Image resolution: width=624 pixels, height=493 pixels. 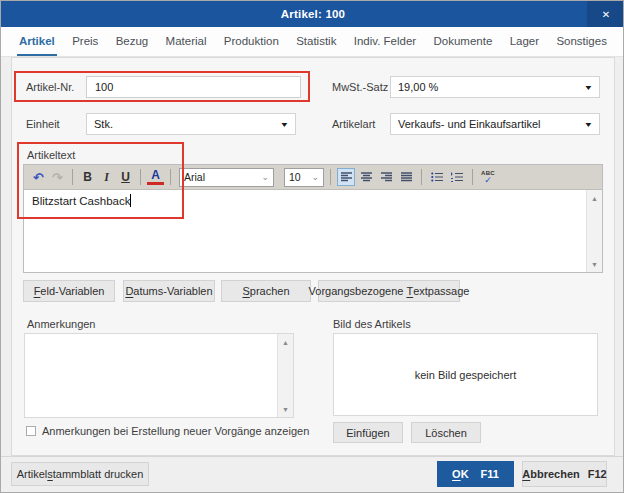 What do you see at coordinates (285, 376) in the screenshot?
I see `anmerkungen-scrollbar: ▲ ▼` at bounding box center [285, 376].